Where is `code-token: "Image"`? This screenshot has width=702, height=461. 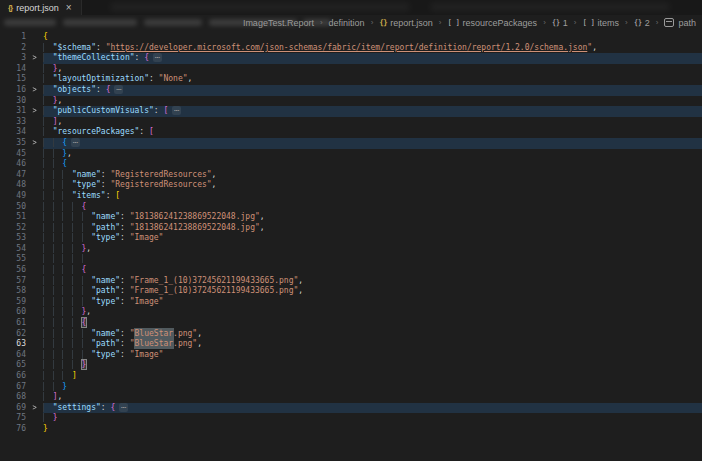
code-token: "Image" is located at coordinates (147, 302).